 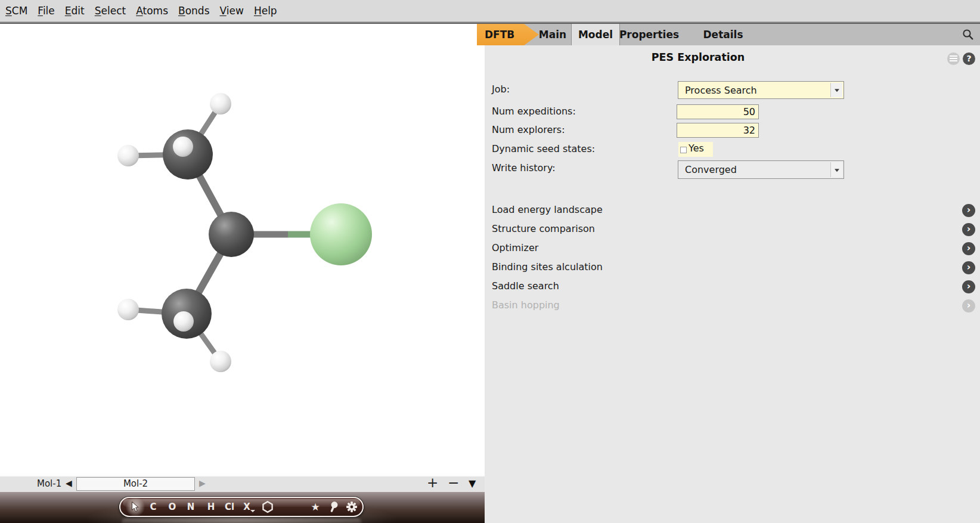 What do you see at coordinates (231, 234) in the screenshot?
I see `atom-C` at bounding box center [231, 234].